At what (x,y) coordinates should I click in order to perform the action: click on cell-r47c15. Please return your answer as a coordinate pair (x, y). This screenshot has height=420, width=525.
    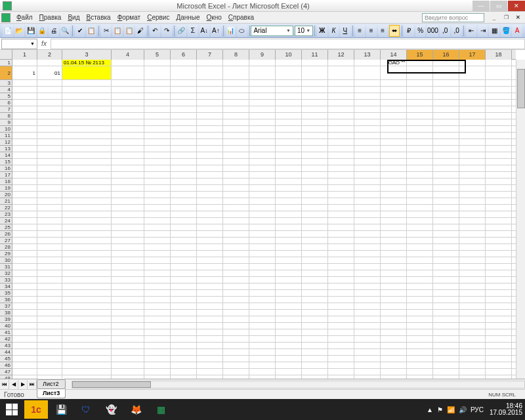
    Looking at the image, I should click on (420, 371).